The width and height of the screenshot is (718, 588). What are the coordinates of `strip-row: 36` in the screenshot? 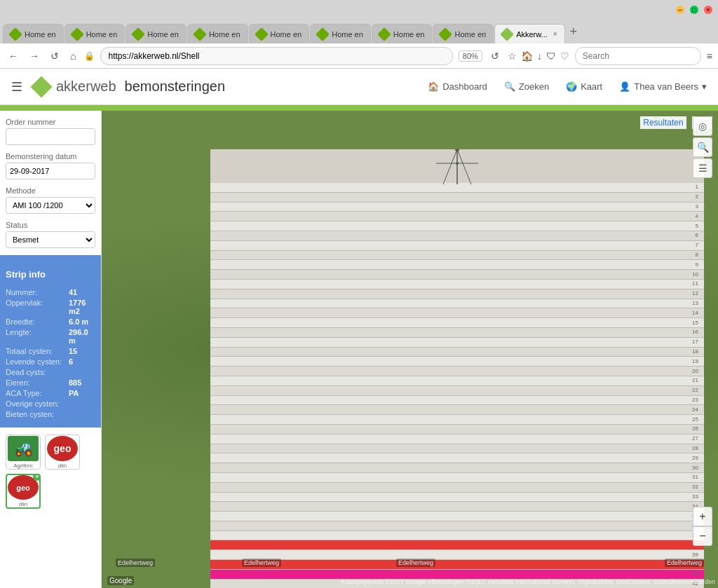 It's located at (457, 526).